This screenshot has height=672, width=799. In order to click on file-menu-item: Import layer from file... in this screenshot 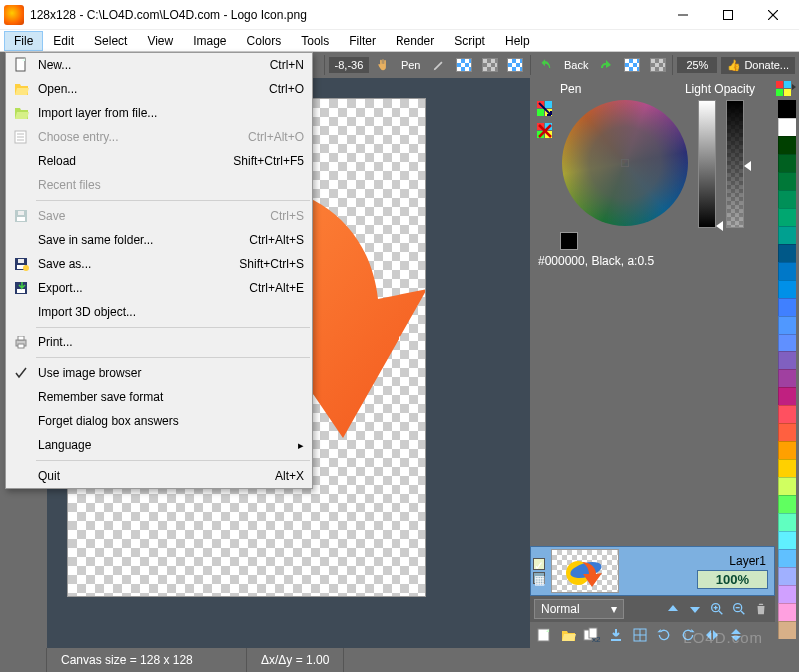, I will do `click(159, 113)`.